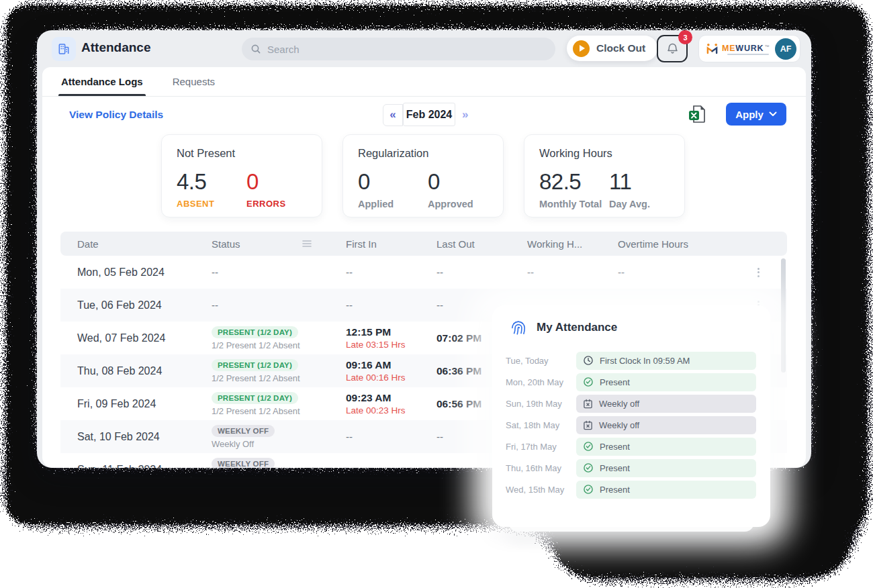  I want to click on brand-wordmark: MEWURK™, so click(745, 48).